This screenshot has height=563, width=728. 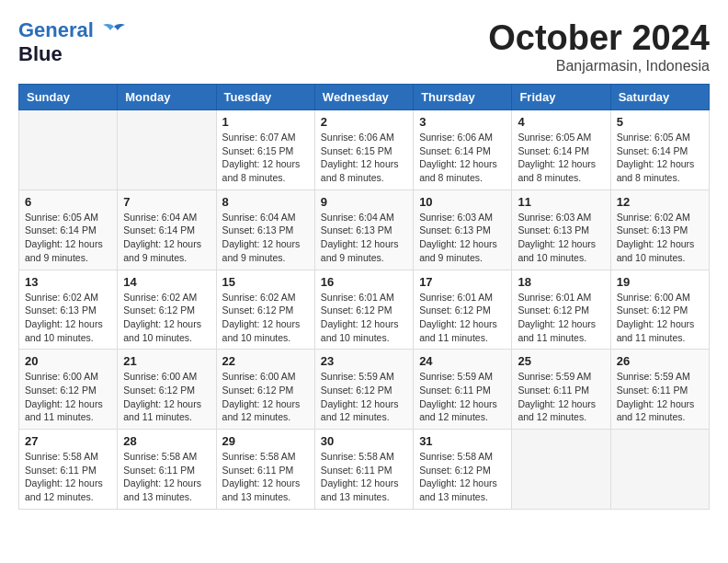 What do you see at coordinates (167, 98) in the screenshot?
I see `col-monday: Monday` at bounding box center [167, 98].